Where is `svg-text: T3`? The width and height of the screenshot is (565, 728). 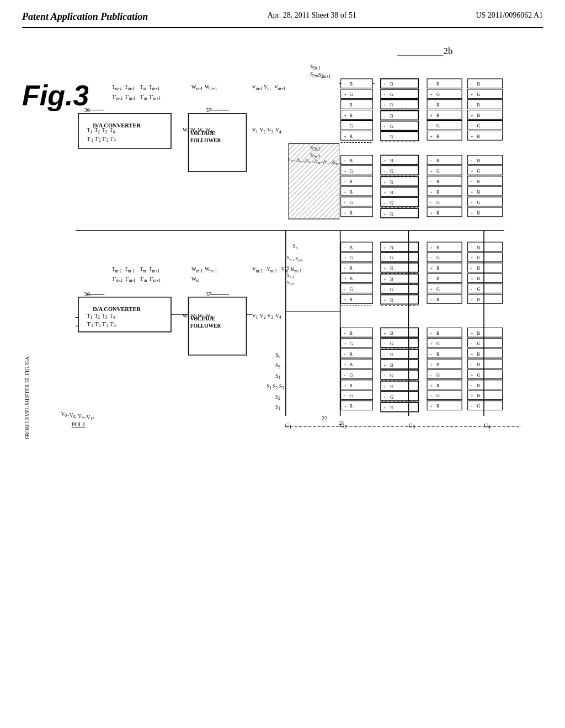 svg-text: T3 is located at coordinates (105, 317).